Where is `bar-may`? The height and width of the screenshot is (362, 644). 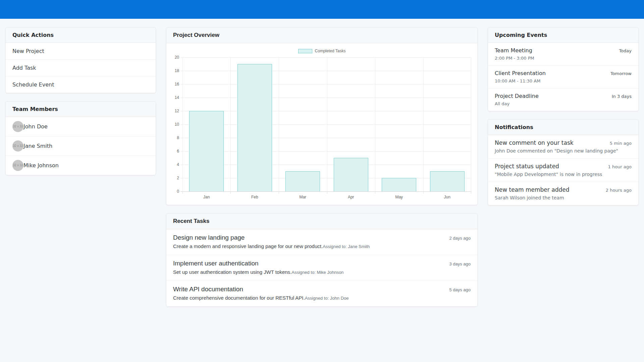
bar-may is located at coordinates (399, 185).